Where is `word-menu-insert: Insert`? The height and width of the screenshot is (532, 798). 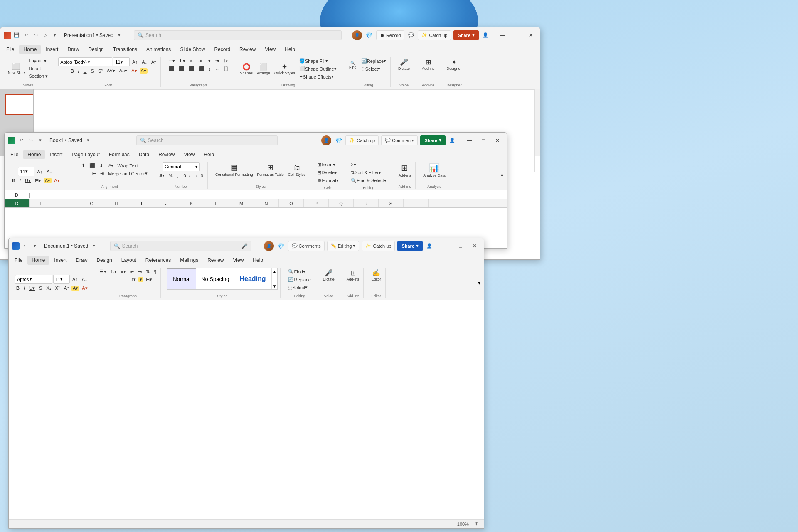
word-menu-insert: Insert is located at coordinates (60, 260).